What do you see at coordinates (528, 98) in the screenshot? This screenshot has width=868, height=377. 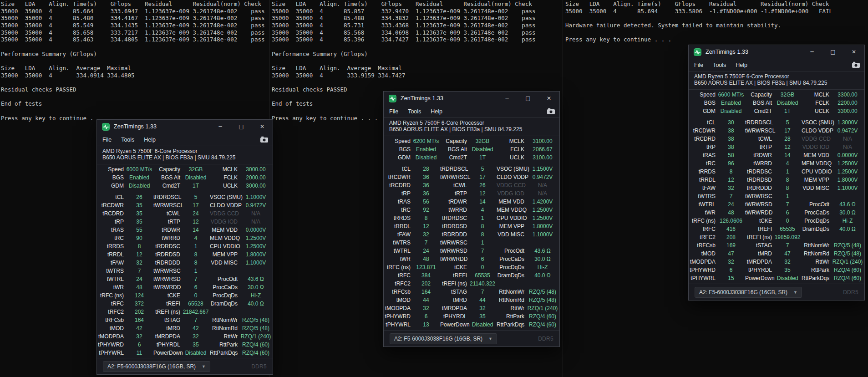 I see `window-controls: ─□✕` at bounding box center [528, 98].